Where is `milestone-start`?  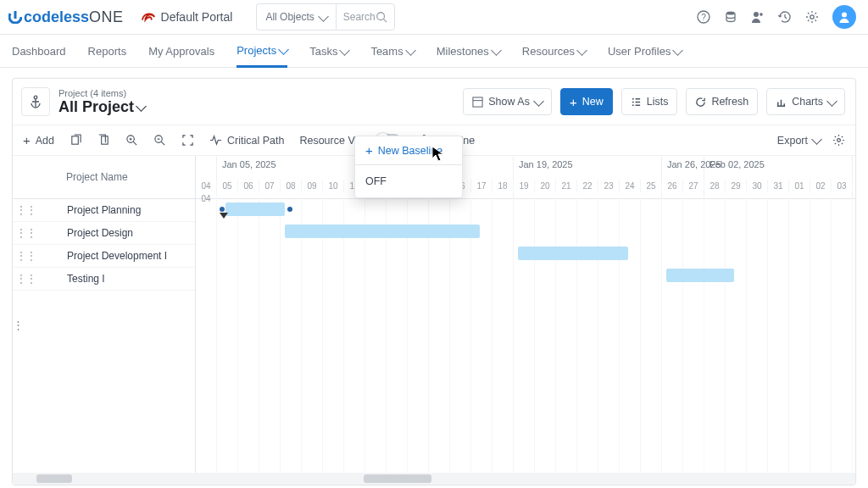
milestone-start is located at coordinates (222, 209).